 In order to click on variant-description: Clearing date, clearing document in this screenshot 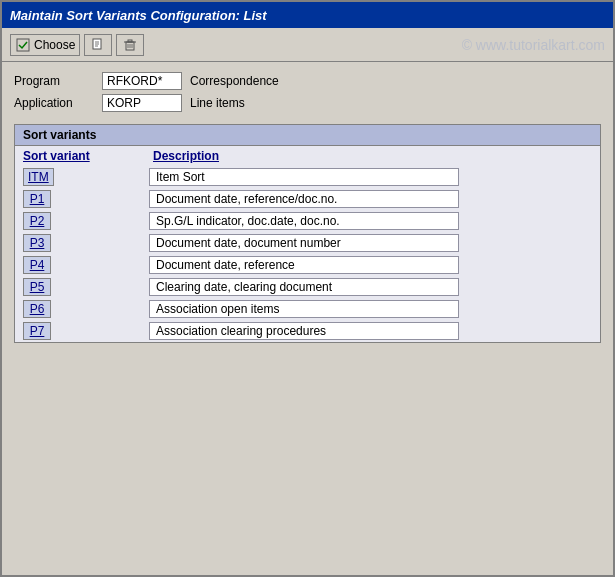, I will do `click(304, 287)`.